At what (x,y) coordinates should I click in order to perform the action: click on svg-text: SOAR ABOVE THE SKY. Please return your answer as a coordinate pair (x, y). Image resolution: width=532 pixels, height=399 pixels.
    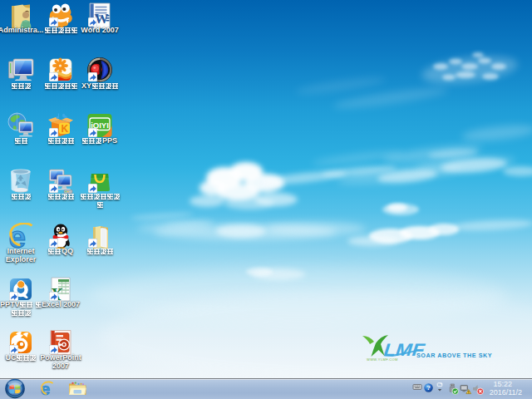
    Looking at the image, I should click on (454, 356).